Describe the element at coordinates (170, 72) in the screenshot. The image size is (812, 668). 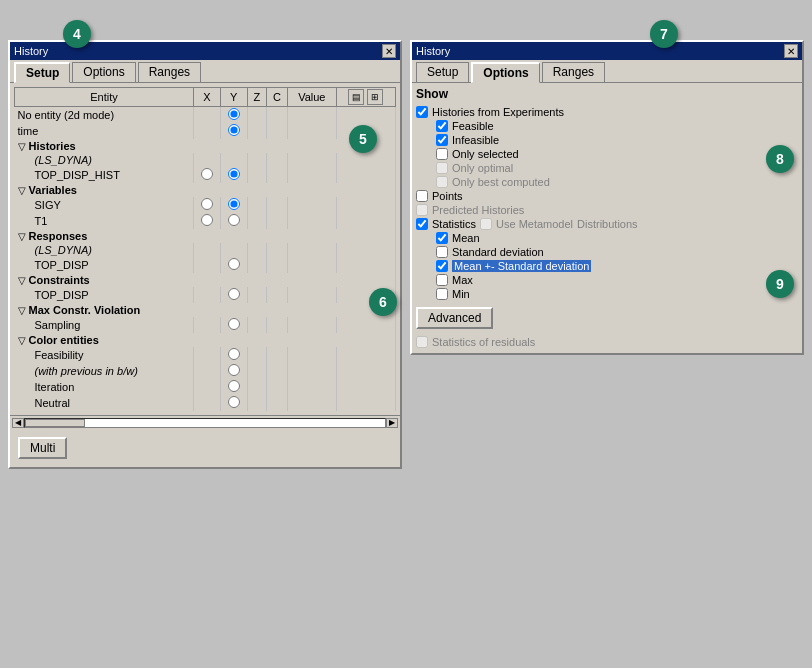
I see `tab-ranges-left: Ranges` at that location.